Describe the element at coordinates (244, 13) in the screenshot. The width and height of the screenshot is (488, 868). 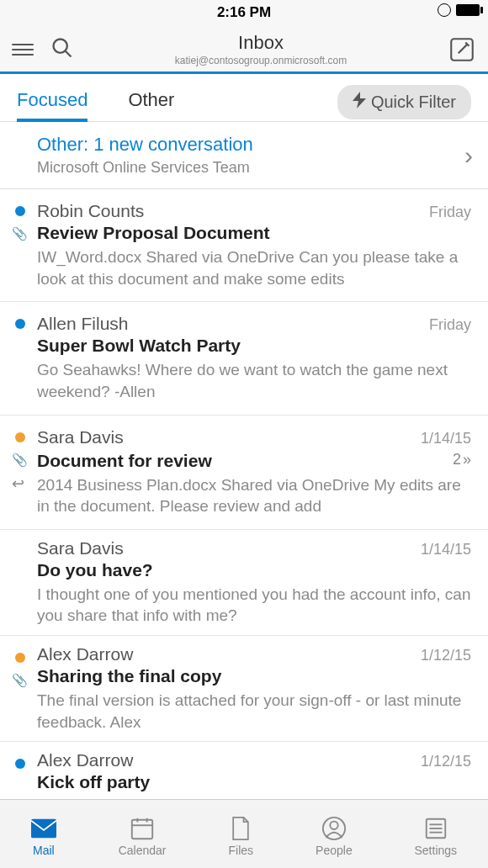
I see `status-time: 2:16 PM` at that location.